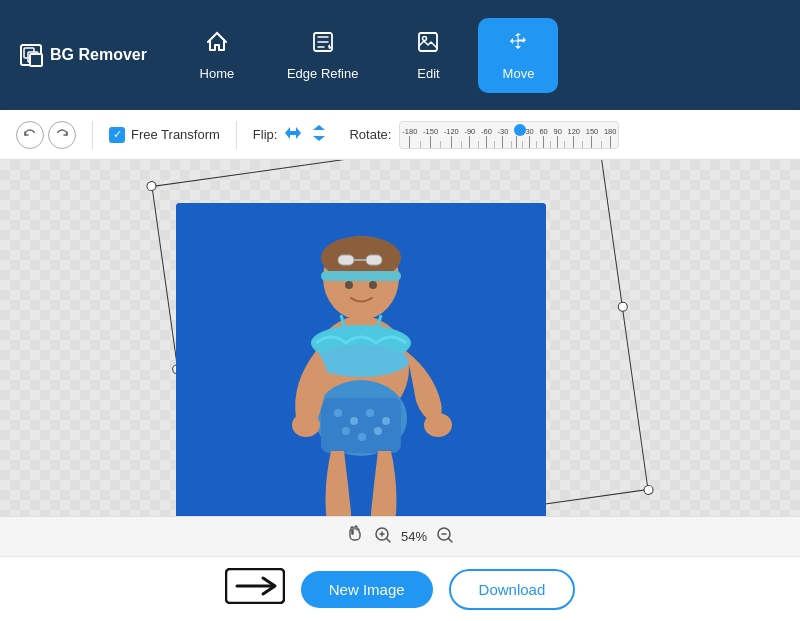 This screenshot has height=621, width=800. Describe the element at coordinates (470, 137) in the screenshot. I see `ruler-tick-90n-l: -90` at that location.